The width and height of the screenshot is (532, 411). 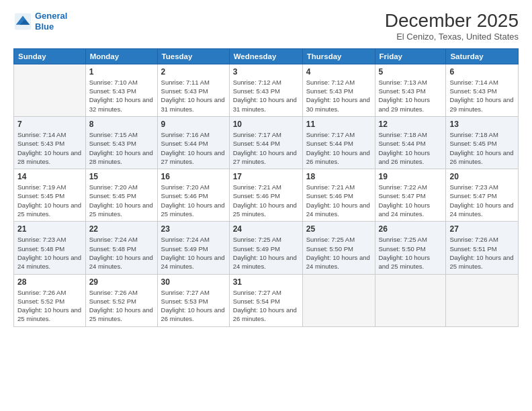 What do you see at coordinates (50, 248) in the screenshot?
I see `calendar-cell: 21Sunrise: 7:23 AMSunset: 5:48 PMDayligh…` at bounding box center [50, 248].